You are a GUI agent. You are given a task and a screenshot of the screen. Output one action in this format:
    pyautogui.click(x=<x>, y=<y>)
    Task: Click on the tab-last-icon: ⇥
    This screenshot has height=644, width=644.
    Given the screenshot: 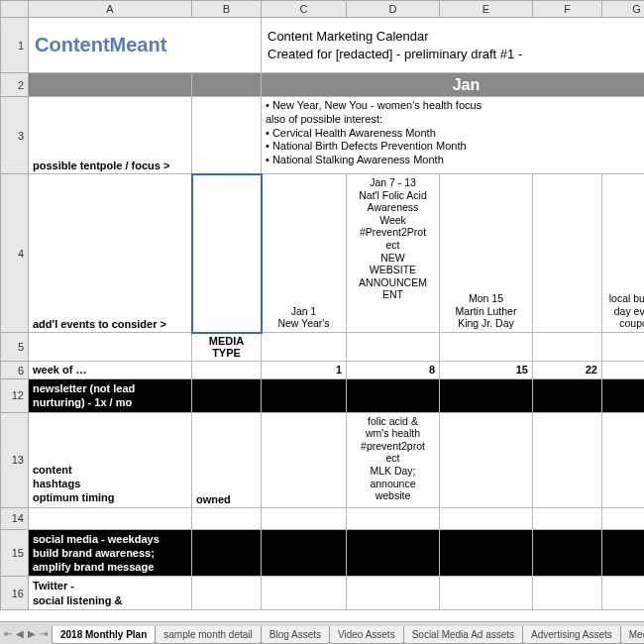 What is the action you would take?
    pyautogui.click(x=44, y=634)
    